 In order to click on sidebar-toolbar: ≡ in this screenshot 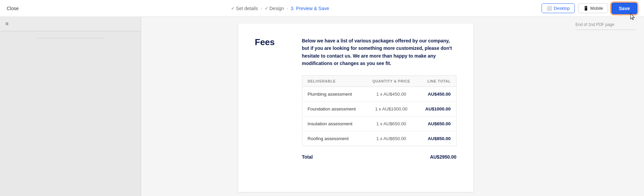, I will do `click(71, 24)`.